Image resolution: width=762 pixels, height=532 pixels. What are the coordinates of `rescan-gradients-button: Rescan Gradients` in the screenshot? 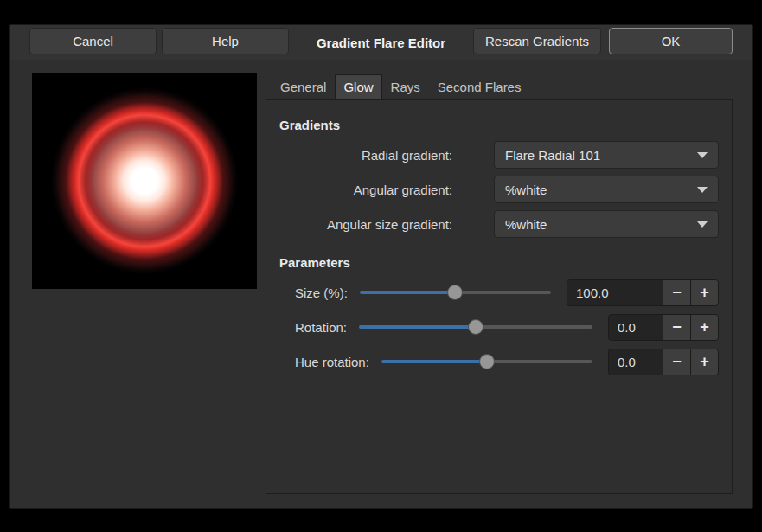 It's located at (537, 42).